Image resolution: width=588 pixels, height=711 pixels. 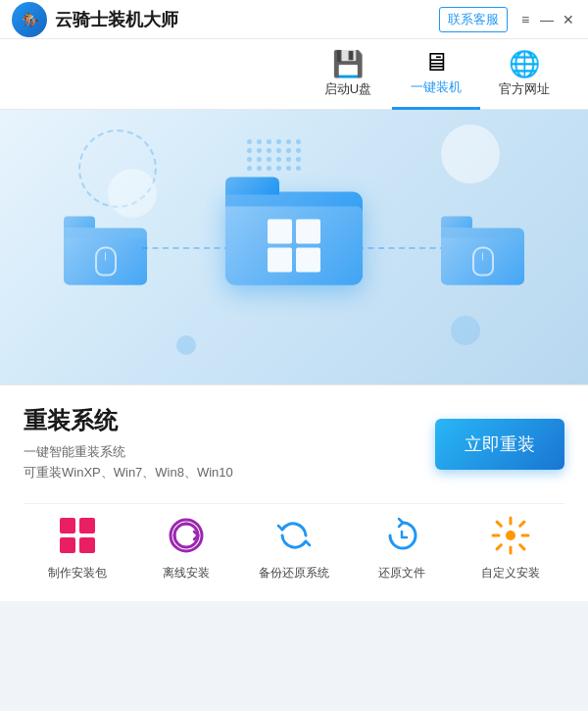 I want to click on mouse-icon-left, so click(x=106, y=262).